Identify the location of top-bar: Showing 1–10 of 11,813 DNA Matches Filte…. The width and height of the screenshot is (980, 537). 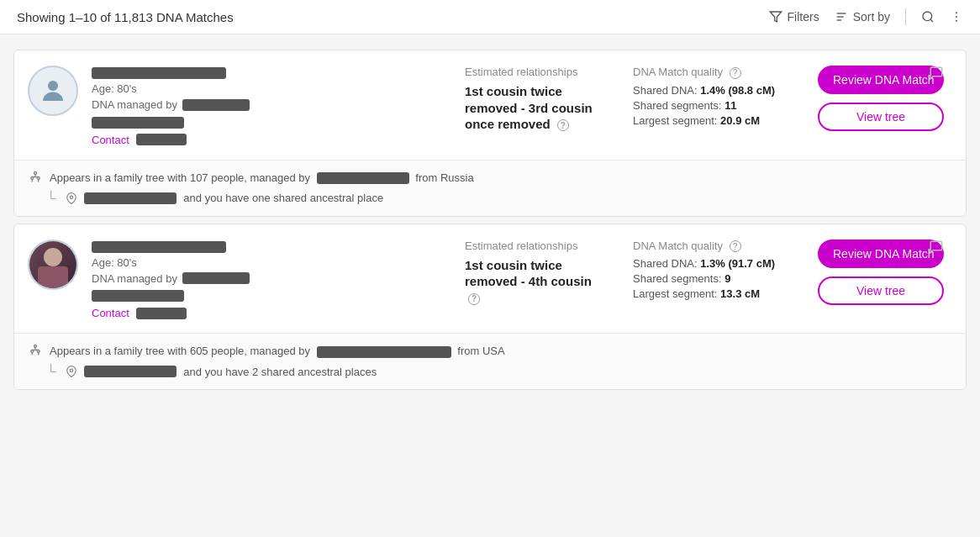
(490, 17).